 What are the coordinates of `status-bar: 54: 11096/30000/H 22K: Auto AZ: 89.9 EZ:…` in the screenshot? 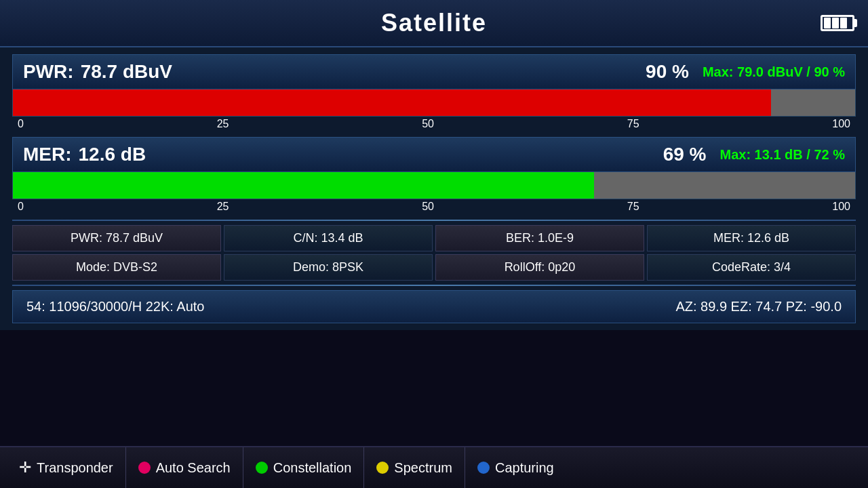 It's located at (434, 306).